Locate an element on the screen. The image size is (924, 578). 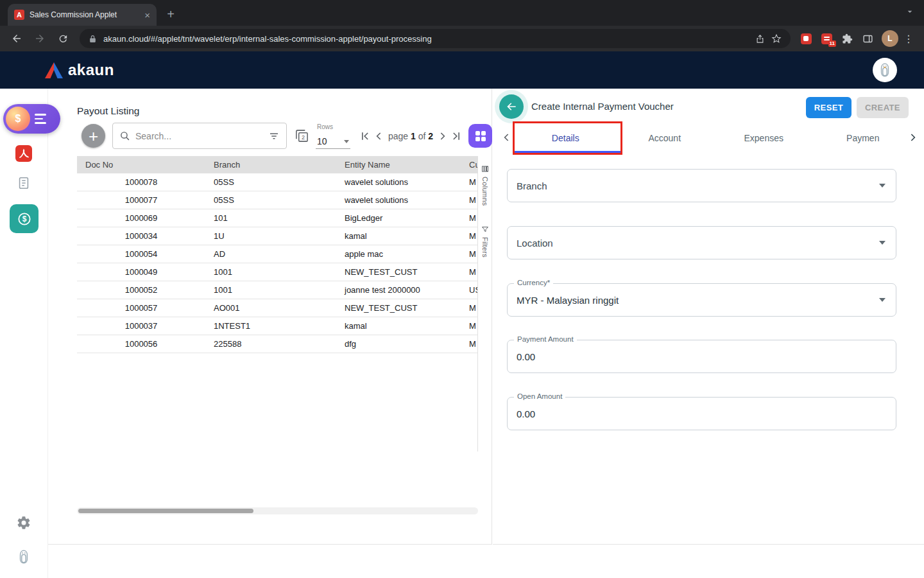
location-select: Location is located at coordinates (702, 243).